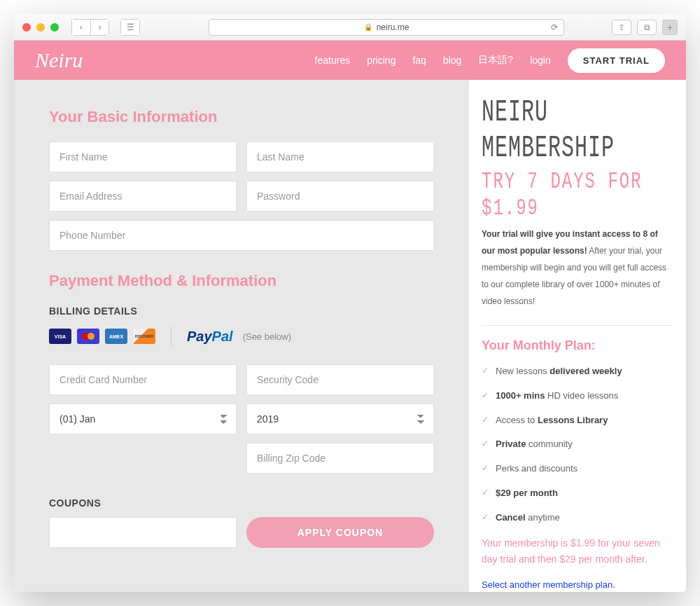 This screenshot has height=606, width=700. I want to click on main-nav: features pricing faq blog 日本語? login STA…, so click(490, 60).